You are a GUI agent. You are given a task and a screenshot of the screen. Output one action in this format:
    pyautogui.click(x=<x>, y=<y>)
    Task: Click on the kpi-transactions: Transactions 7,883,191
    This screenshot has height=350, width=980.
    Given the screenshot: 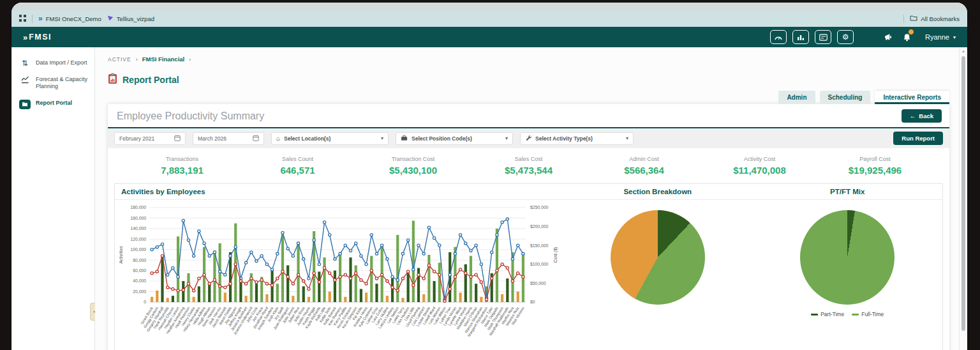 What is the action you would take?
    pyautogui.click(x=182, y=166)
    